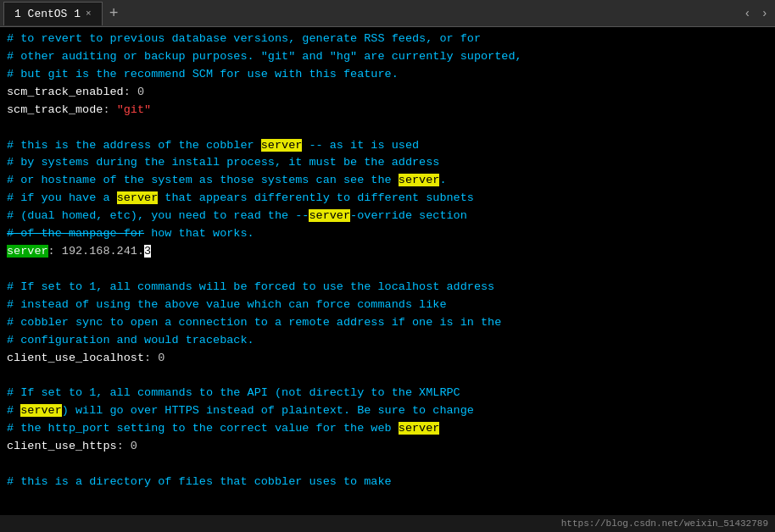  I want to click on line-1: # to revert to previous database version…, so click(388, 39).